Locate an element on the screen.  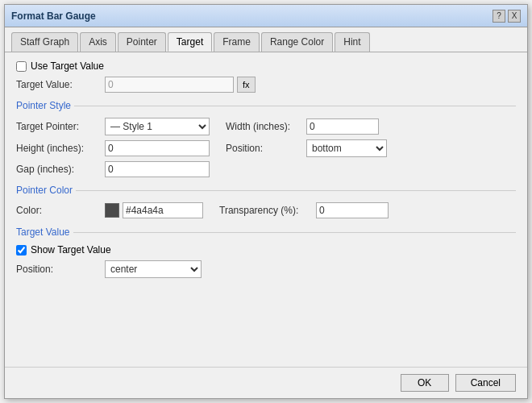
target-pointer-select: — Style 1 — Style 2 — Style 3 is located at coordinates (157, 127).